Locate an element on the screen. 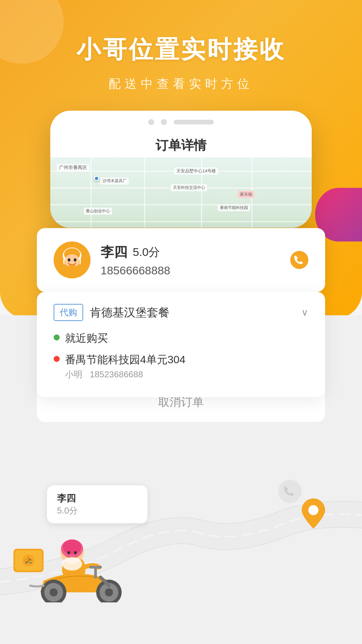 This screenshot has width=362, height=644. hero-subtitle: 配送中查看实时方位 is located at coordinates (181, 84).